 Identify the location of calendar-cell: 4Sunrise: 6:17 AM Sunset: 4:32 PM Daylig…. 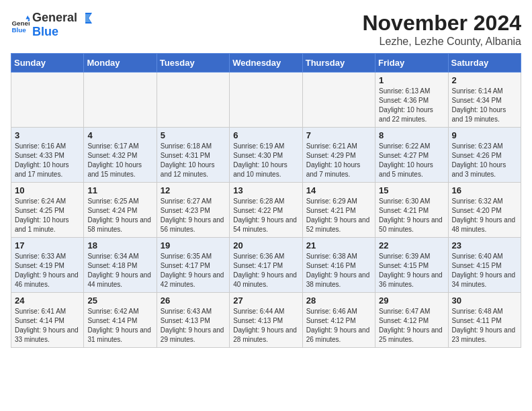
(120, 155).